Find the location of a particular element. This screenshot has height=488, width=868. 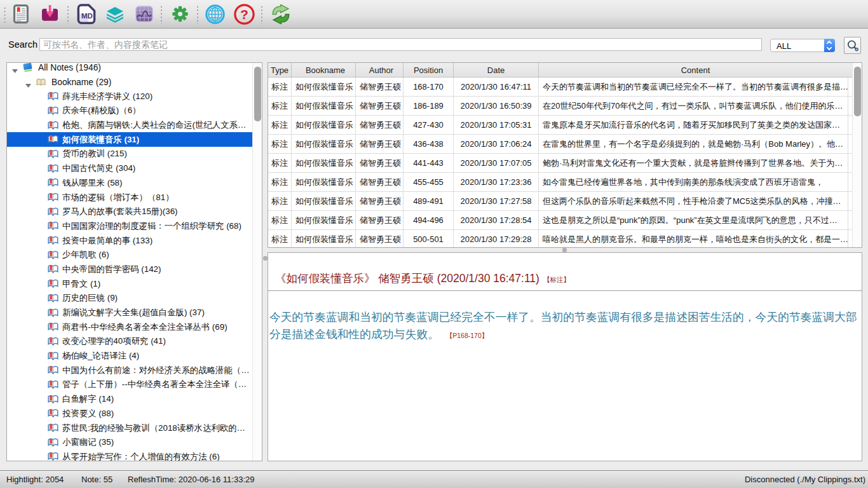

table-row: 标注如何假装懂音乐储智勇王硕436-4382020/1/30 17:06:24在… is located at coordinates (560, 144).